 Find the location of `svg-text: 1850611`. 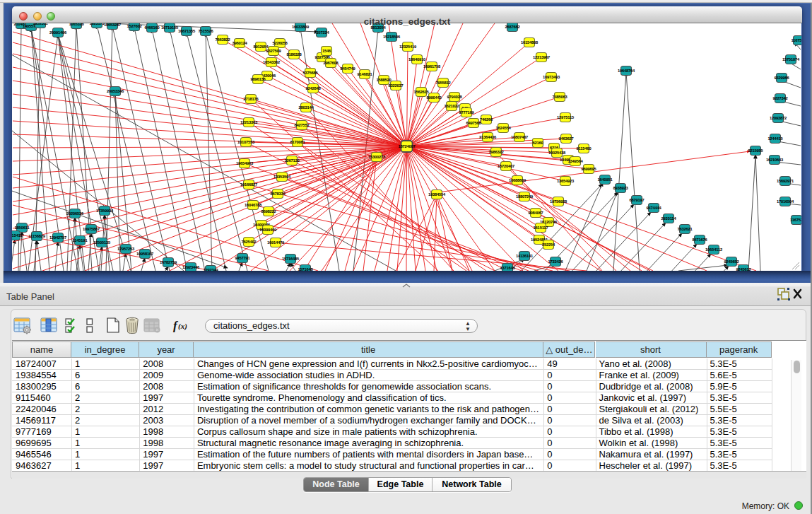

svg-text: 1850611 is located at coordinates (23, 228).